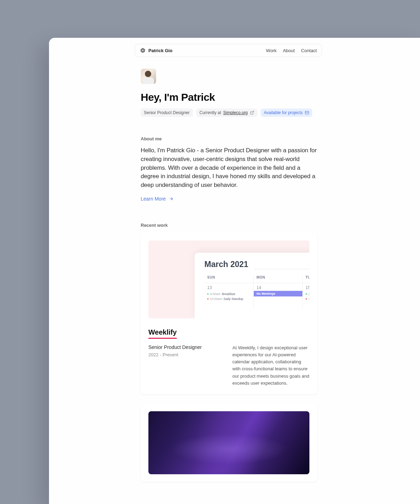 This screenshot has width=420, height=504. Describe the element at coordinates (309, 299) in the screenshot. I see `event-time: 4:1` at that location.